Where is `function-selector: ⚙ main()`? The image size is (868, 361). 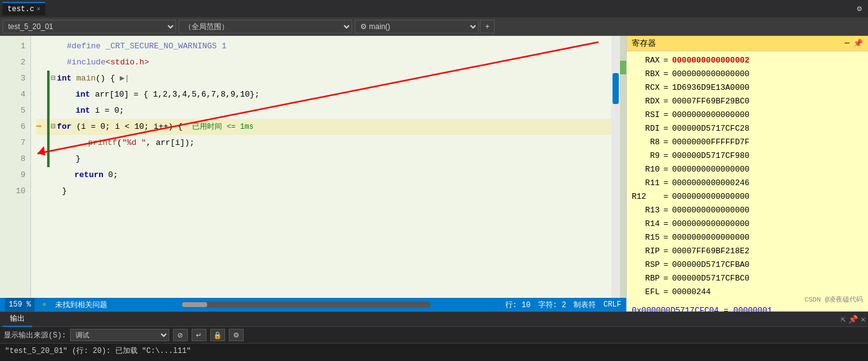 function-selector: ⚙ main() is located at coordinates (417, 27).